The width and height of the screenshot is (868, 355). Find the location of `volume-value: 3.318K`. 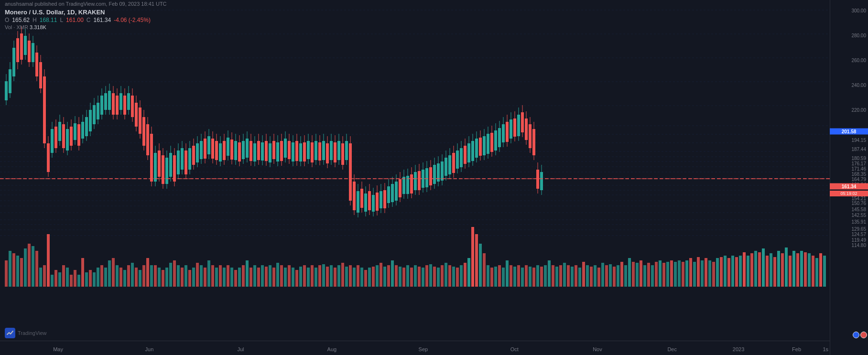

volume-value: 3.318K is located at coordinates (38, 27).